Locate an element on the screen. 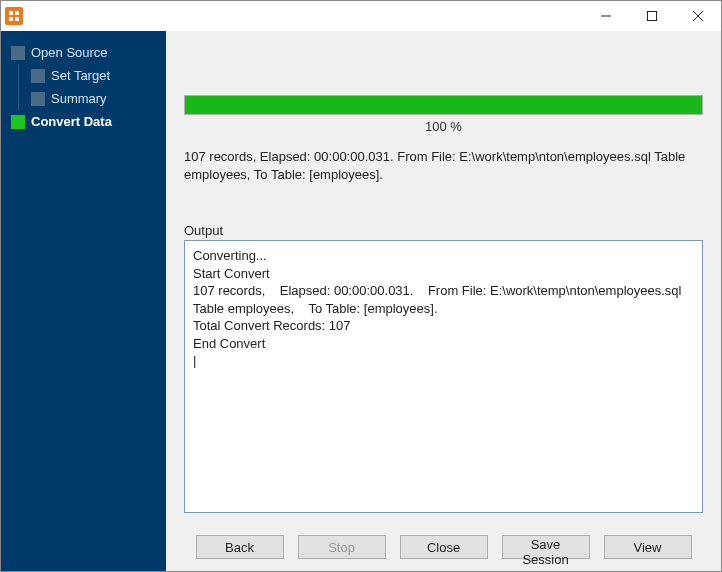 This screenshot has width=722, height=572. close-window-button is located at coordinates (698, 16).